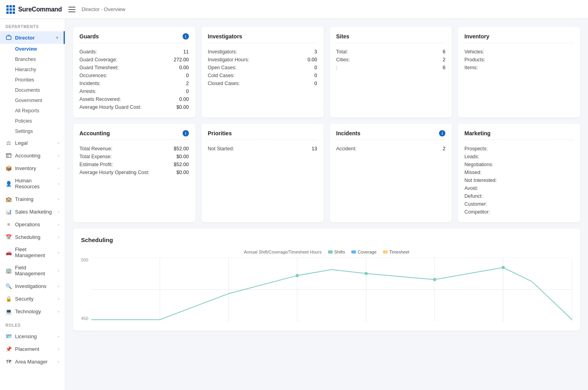  Describe the element at coordinates (35, 184) in the screenshot. I see `hr-label: Human Resources` at that location.